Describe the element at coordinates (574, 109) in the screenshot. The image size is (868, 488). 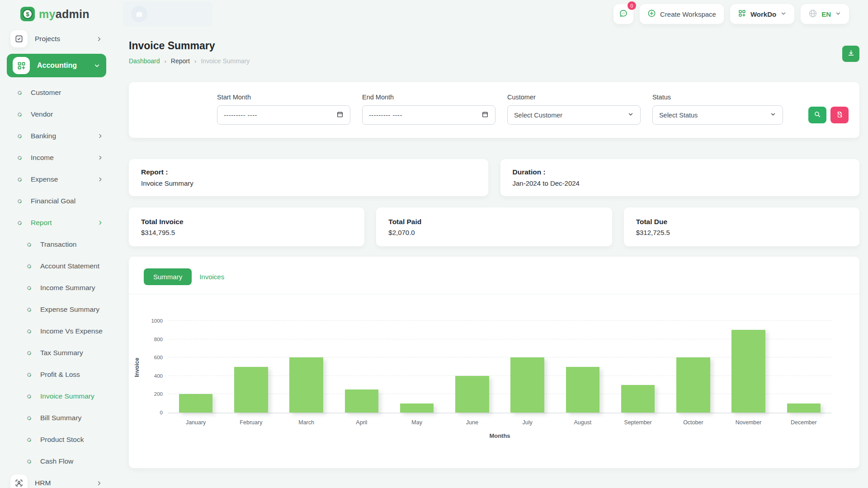
I see `customer-group: Customer Select Customer` at that location.